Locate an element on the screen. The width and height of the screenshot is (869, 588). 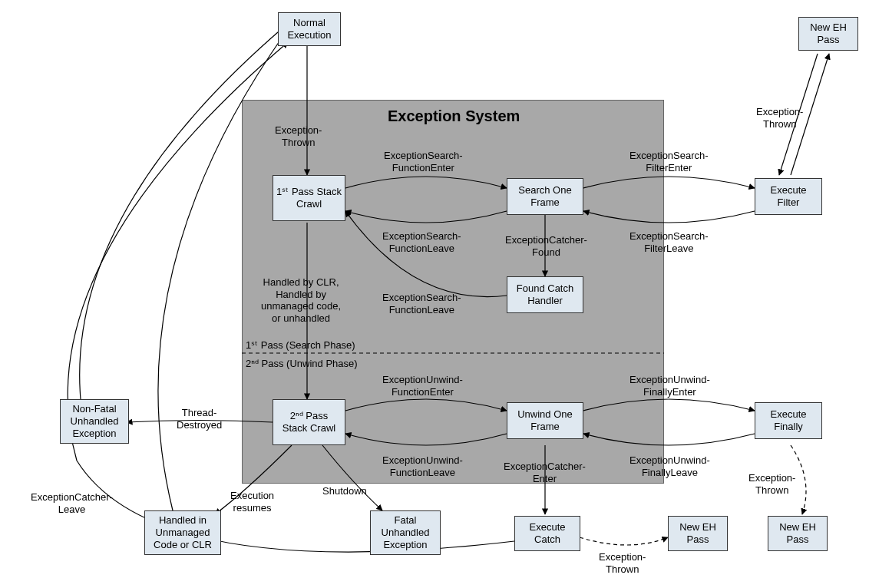
system-title: Exception System is located at coordinates (454, 117).